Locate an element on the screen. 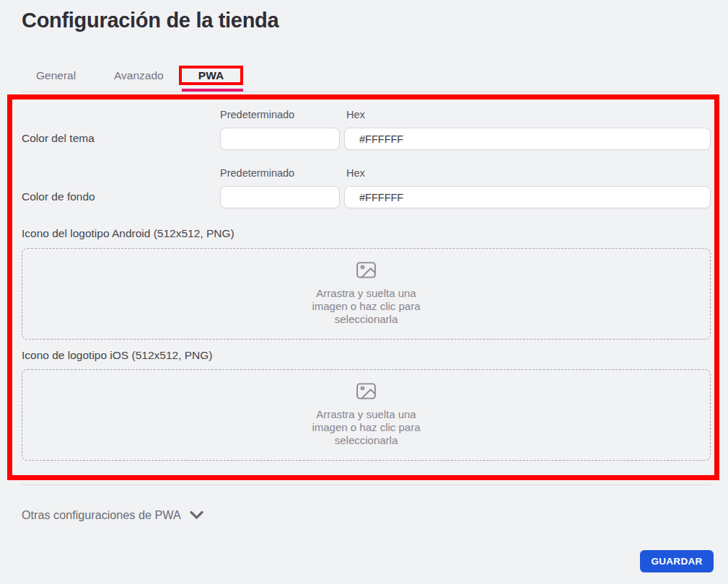 The width and height of the screenshot is (728, 584). page-title: Configuración de la tienda is located at coordinates (150, 20).